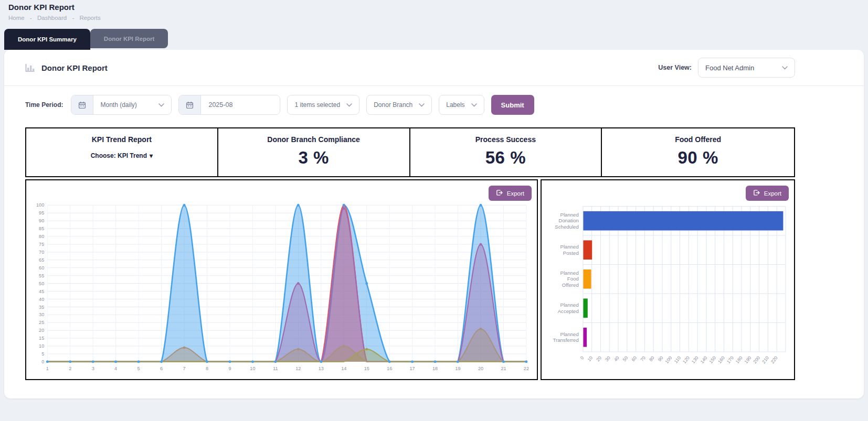 Image resolution: width=868 pixels, height=421 pixels. I want to click on svg-text: 4, so click(115, 368).